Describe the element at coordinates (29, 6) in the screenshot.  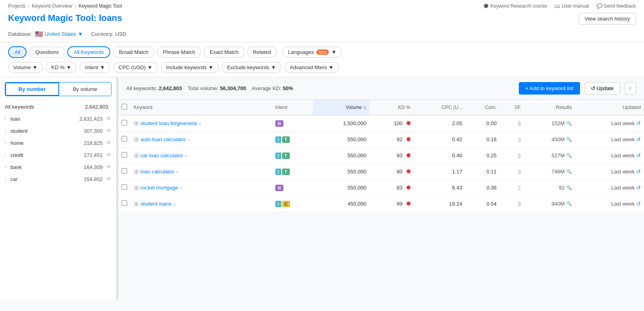
I see `breadcrumb-sep-1: ›` at that location.